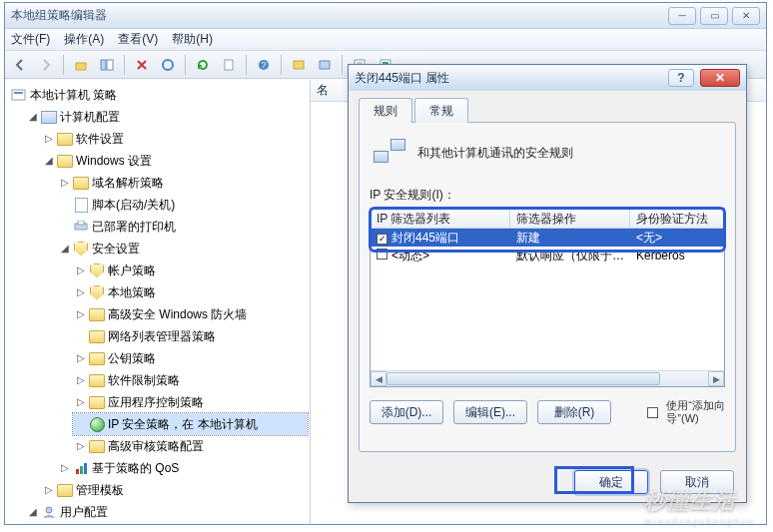 This screenshot has height=532, width=773. I want to click on tree-ip-security: IP 安全策略，在 本地计算机, so click(190, 424).